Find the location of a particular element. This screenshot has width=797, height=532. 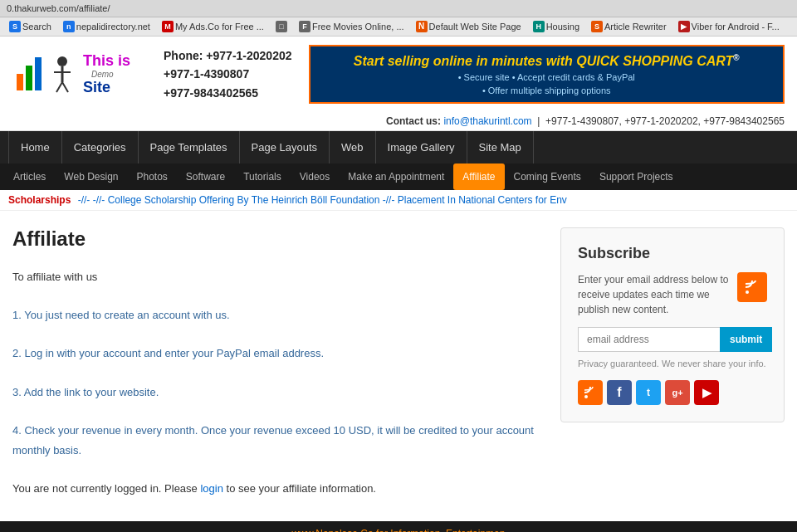

subnav-affiliate: Affiliate is located at coordinates (478, 177).